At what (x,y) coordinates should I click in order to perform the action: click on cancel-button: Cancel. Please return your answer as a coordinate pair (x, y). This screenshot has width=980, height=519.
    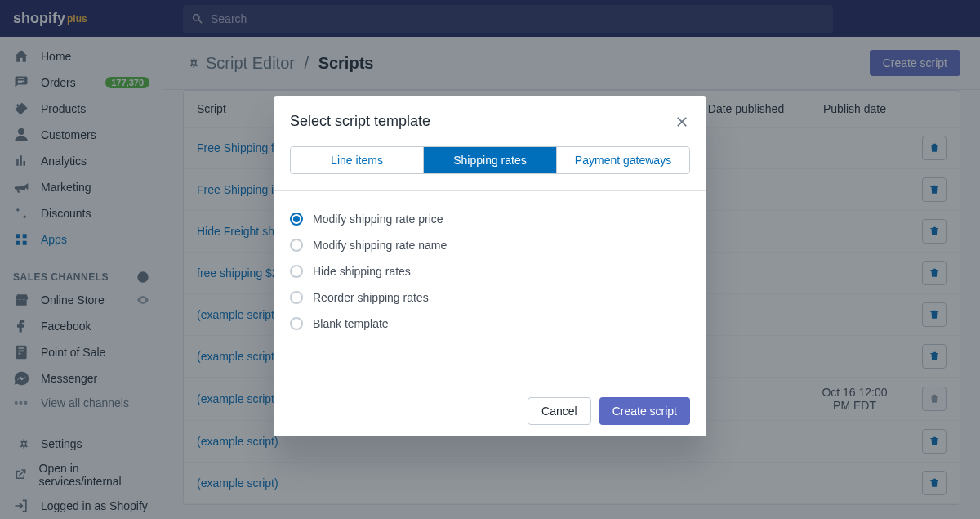
    Looking at the image, I should click on (559, 411).